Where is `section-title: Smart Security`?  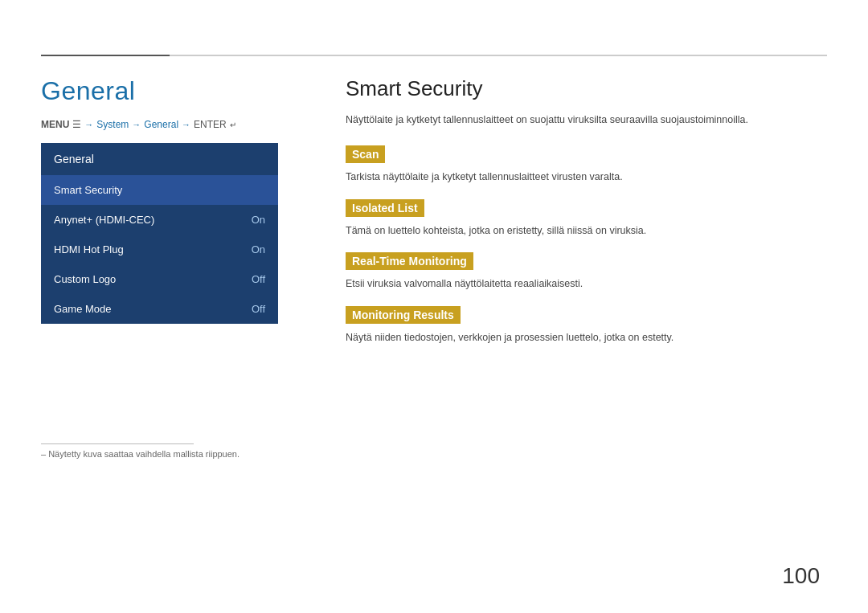 section-title: Smart Security is located at coordinates (587, 88).